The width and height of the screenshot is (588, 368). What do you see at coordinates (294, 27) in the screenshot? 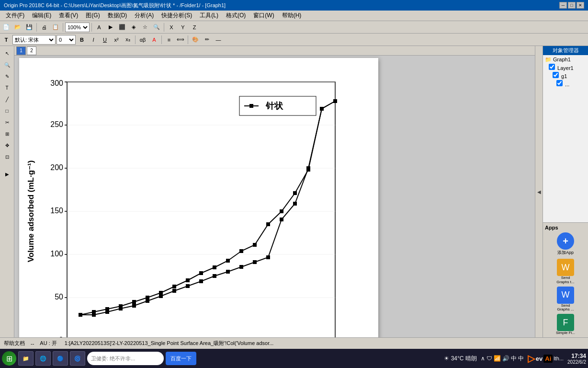
I see `toolbar-main: 📄 📂 💾 🖨 📋 100% A ▶ ⬛ ◈ ☆ 🔍 X Y Z` at bounding box center [294, 27].